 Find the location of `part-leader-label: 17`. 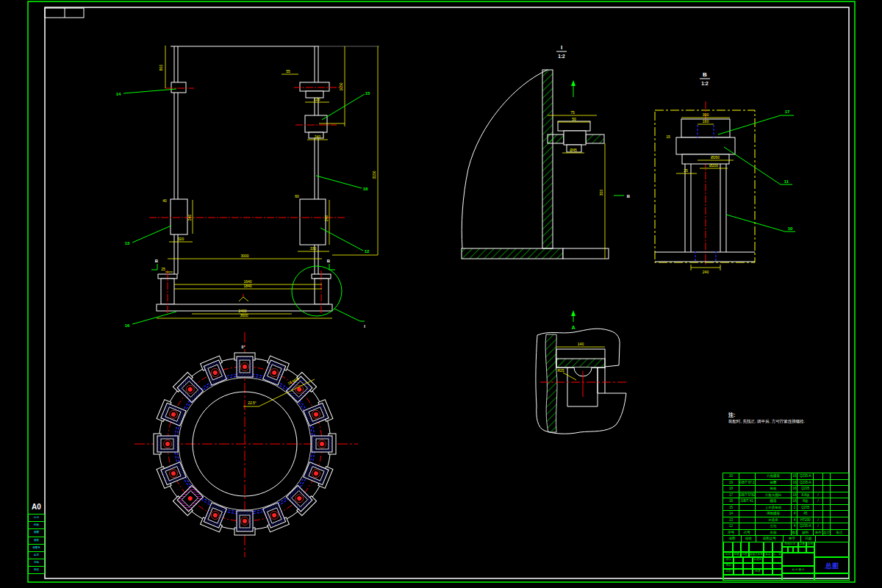

part-leader-label: 17 is located at coordinates (788, 112).